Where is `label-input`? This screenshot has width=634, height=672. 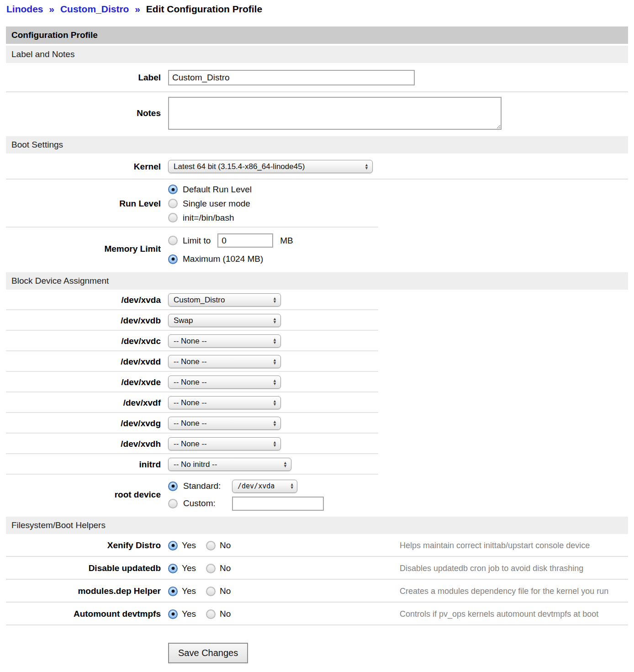
label-input is located at coordinates (291, 78).